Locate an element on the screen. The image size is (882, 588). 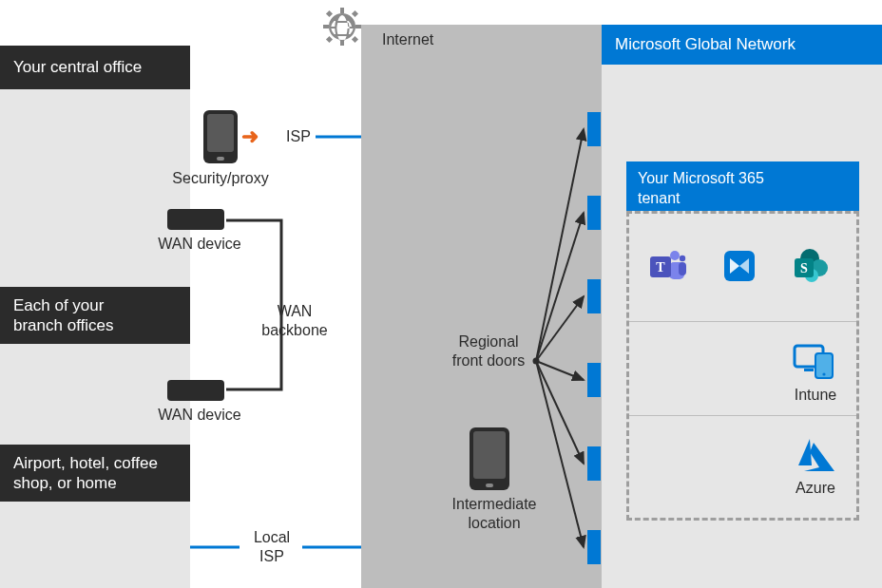
azure-icon is located at coordinates (816, 458).